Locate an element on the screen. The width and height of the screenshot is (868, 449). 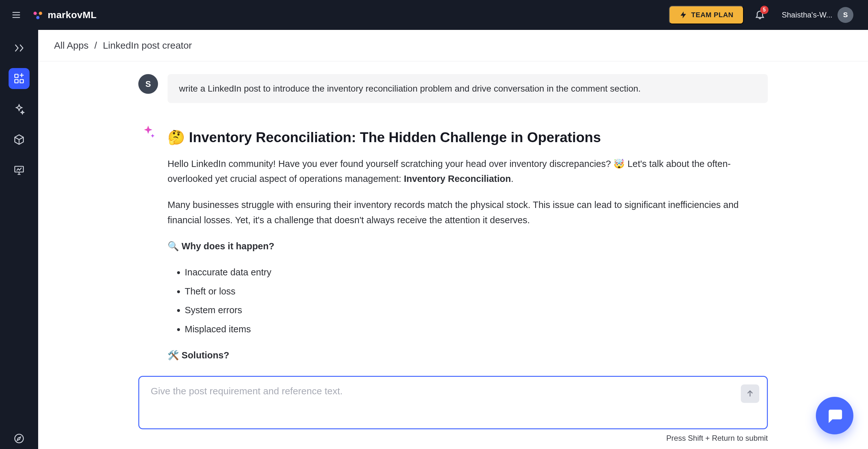
notifications-button: 5 is located at coordinates (760, 15).